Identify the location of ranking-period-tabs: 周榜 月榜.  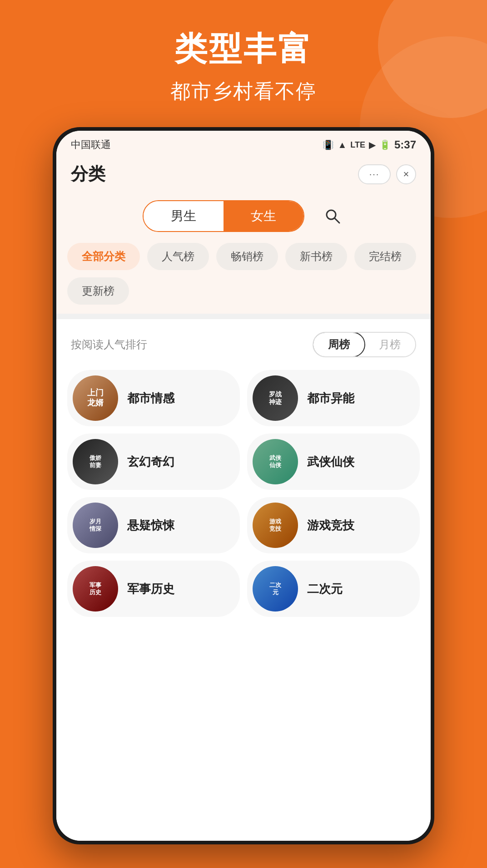
(364, 345).